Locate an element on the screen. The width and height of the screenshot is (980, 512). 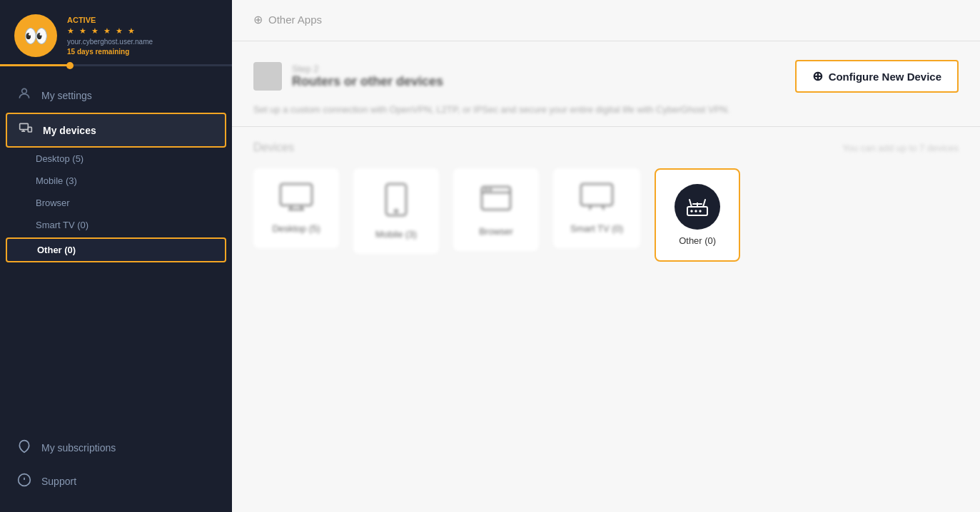
router-icon is located at coordinates (697, 207).